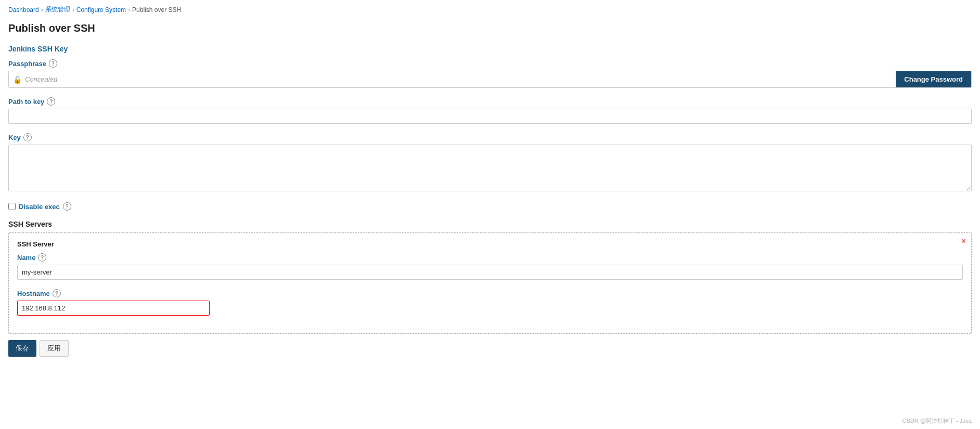 This screenshot has height=429, width=980. Describe the element at coordinates (129, 10) in the screenshot. I see `breadcrumb-sep-3: ›` at that location.